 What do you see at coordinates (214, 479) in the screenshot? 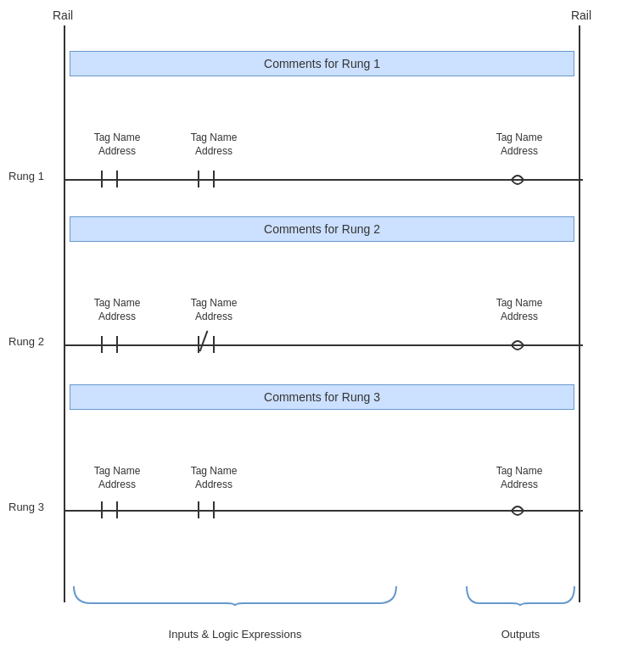
I see `rung3-contact2-label: Tag Name Address` at bounding box center [214, 479].